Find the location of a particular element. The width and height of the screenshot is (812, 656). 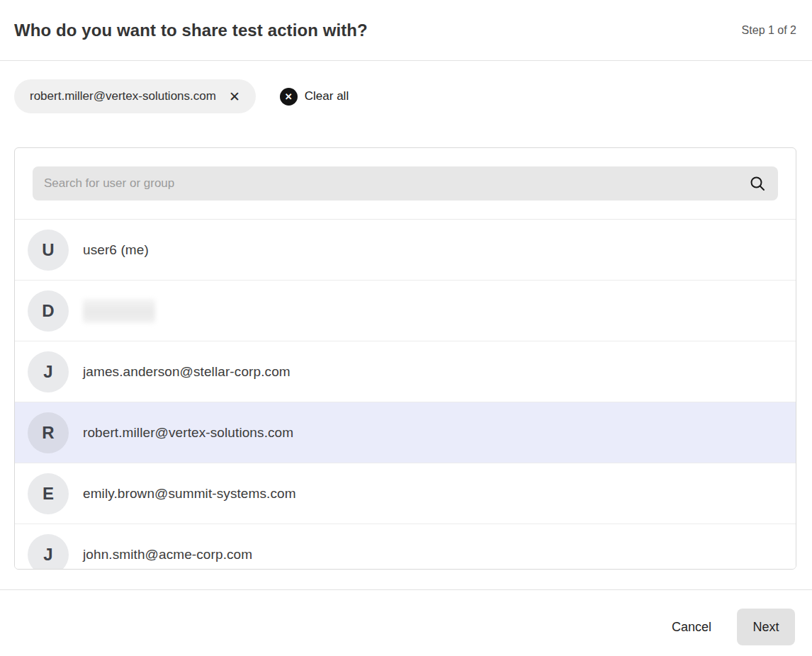

search-area is located at coordinates (405, 184).